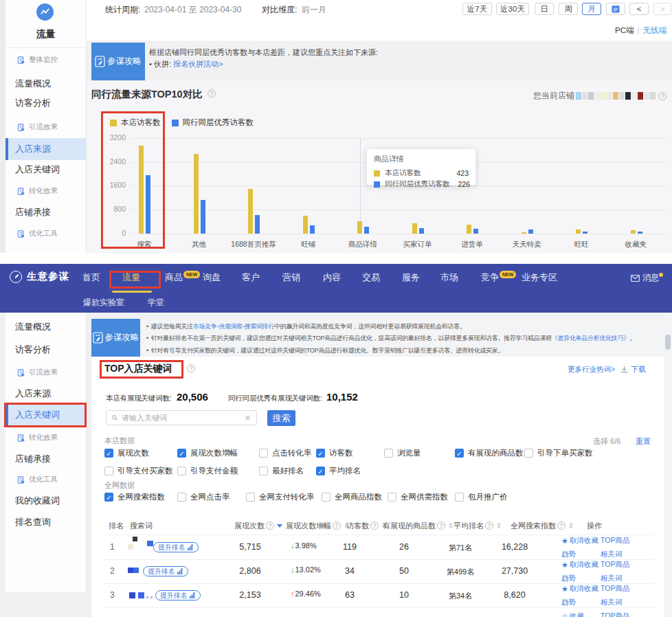 This screenshot has height=617, width=672. What do you see at coordinates (251, 278) in the screenshot?
I see `nav-item-客户: 客户` at bounding box center [251, 278].